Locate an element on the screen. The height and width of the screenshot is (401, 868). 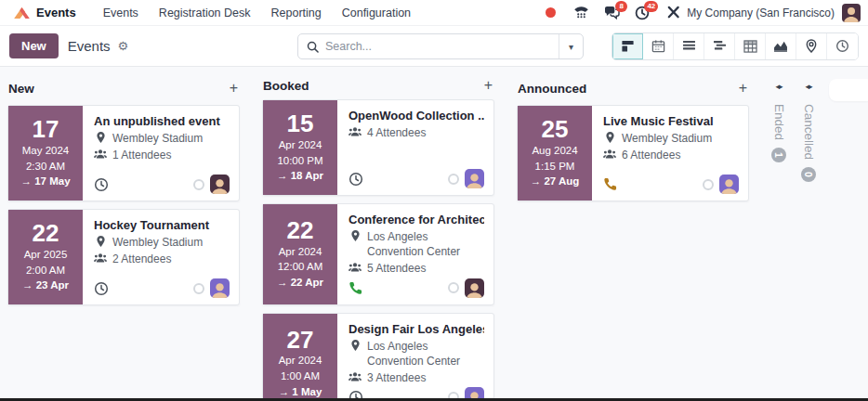
activities-icon: 42 is located at coordinates (642, 13).